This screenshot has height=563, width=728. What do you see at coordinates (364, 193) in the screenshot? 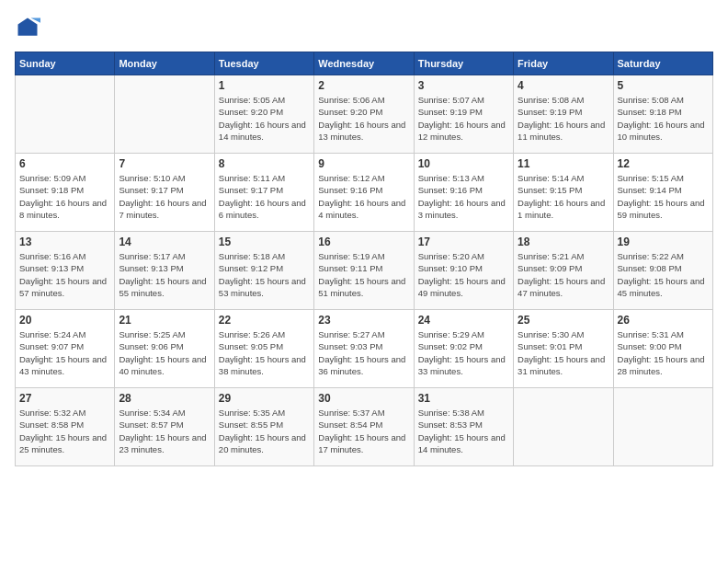
I see `calendar-cell: 9Sunrise: 5:12 AM Sunset: 9:16 PM Daylig…` at bounding box center [364, 193].